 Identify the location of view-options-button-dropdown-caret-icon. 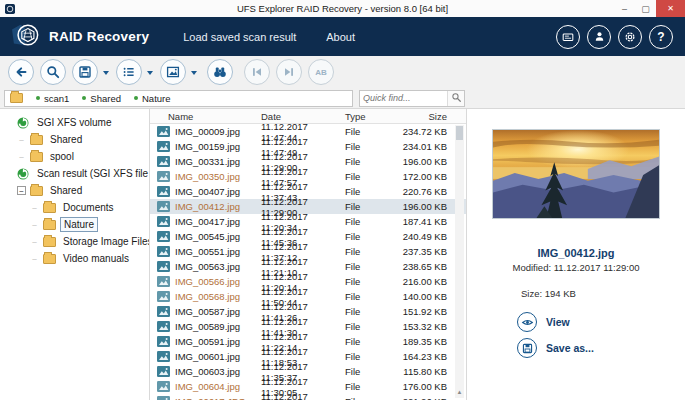
(150, 74).